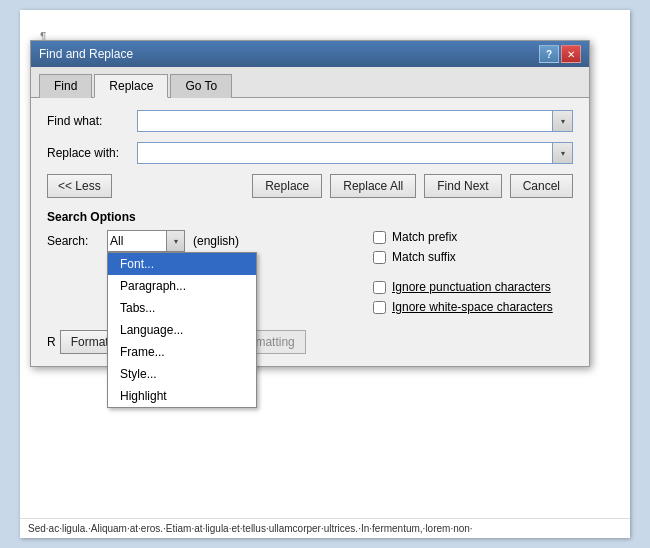  I want to click on action-buttons-row: << Less Replace Replace All Find Next Ca…, so click(310, 186).